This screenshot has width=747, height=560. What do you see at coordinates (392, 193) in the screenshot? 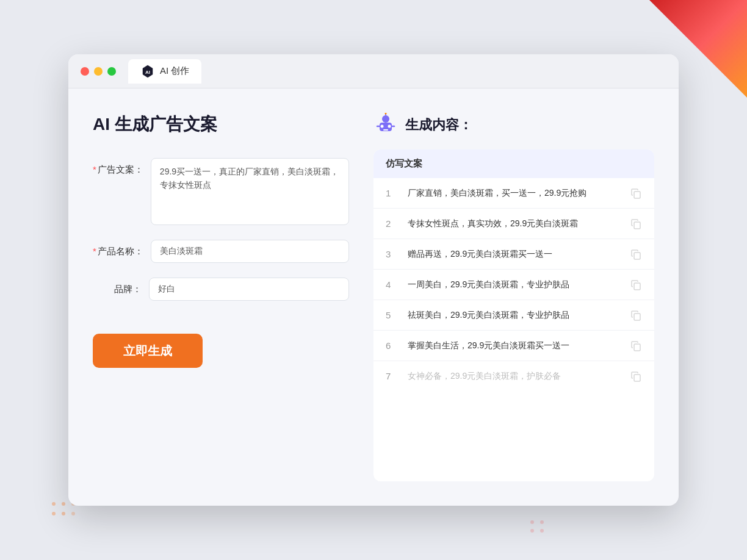
I see `row-number: 1` at bounding box center [392, 193].